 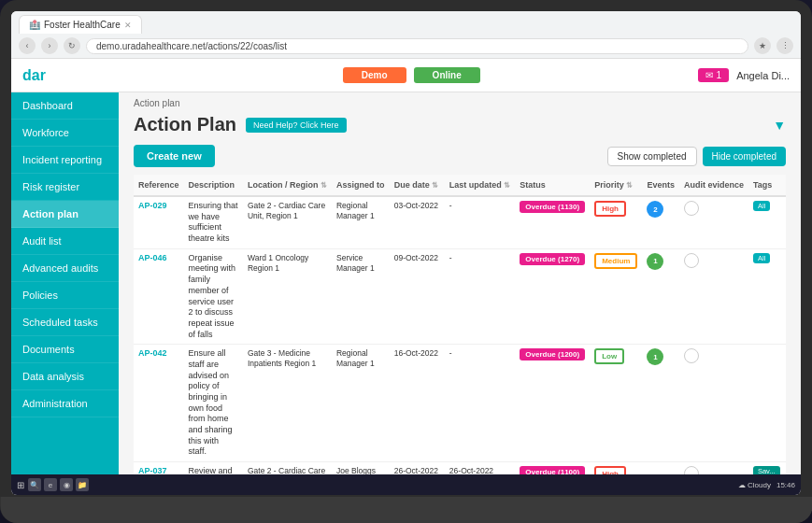 I want to click on breadcrumb: Action plan, so click(x=460, y=101).